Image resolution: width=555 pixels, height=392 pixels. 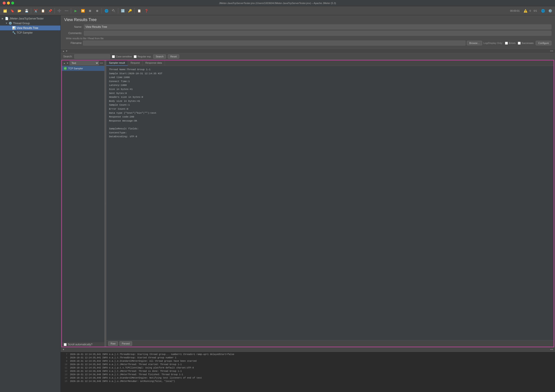 I want to click on log-line-14: 14 2020-10-31 12:14:36,649 INFO o.a.j.e.…, so click(x=308, y=378).